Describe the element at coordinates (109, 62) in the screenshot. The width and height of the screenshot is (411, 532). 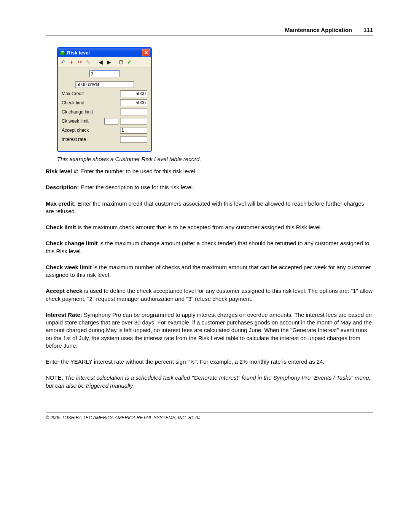
I see `next-icon: ▶` at that location.